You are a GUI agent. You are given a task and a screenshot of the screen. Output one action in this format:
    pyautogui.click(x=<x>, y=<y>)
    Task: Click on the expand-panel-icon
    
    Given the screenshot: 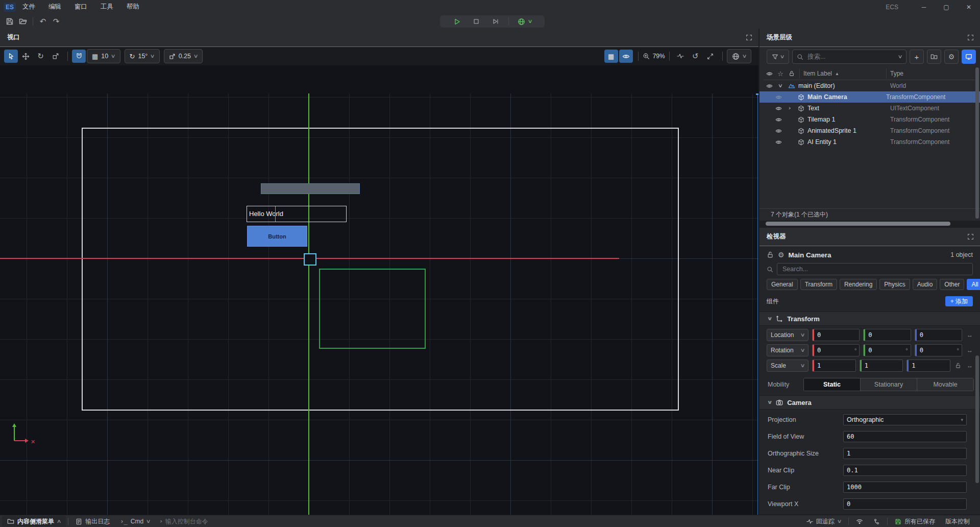 What is the action you would take?
    pyautogui.click(x=971, y=38)
    